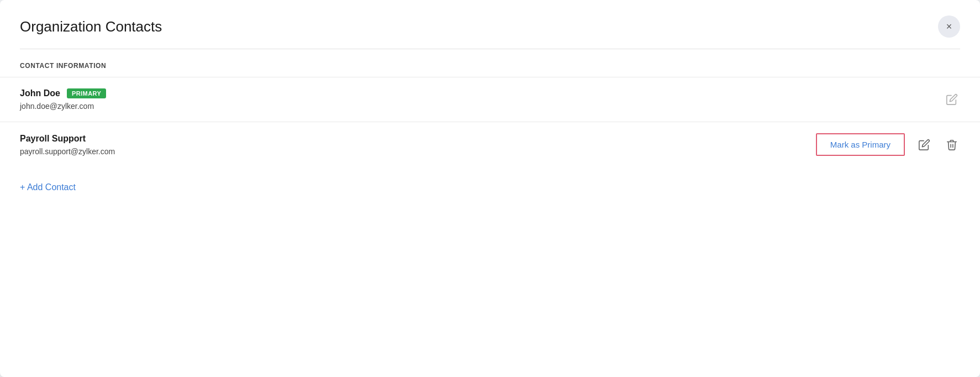 Image resolution: width=980 pixels, height=377 pixels. I want to click on contact-email-john-doe: john.doe@zylker.com, so click(108, 106).